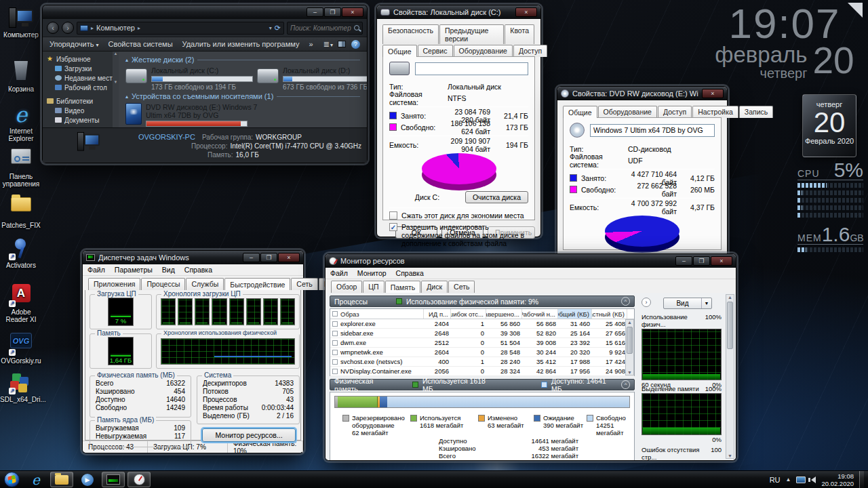 This screenshot has height=488, width=868. Describe the element at coordinates (83, 59) in the screenshot. I see `sidebar-item-favorites: ★Избранное` at that location.